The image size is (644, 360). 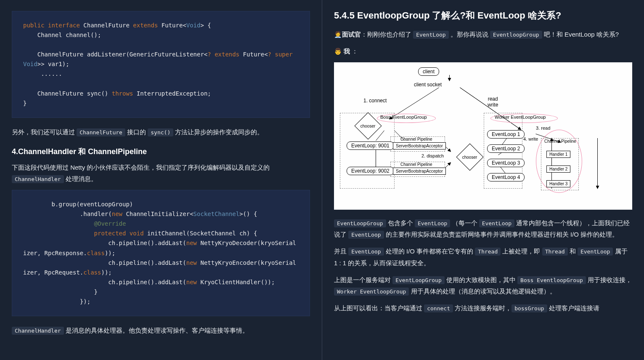 What do you see at coordinates (483, 286) in the screenshot?
I see `paragraph-diagram-desc: 上图是一个服务端对 EventLoopGroup 使用的大致模块图，其中 Bos…` at bounding box center [483, 286].